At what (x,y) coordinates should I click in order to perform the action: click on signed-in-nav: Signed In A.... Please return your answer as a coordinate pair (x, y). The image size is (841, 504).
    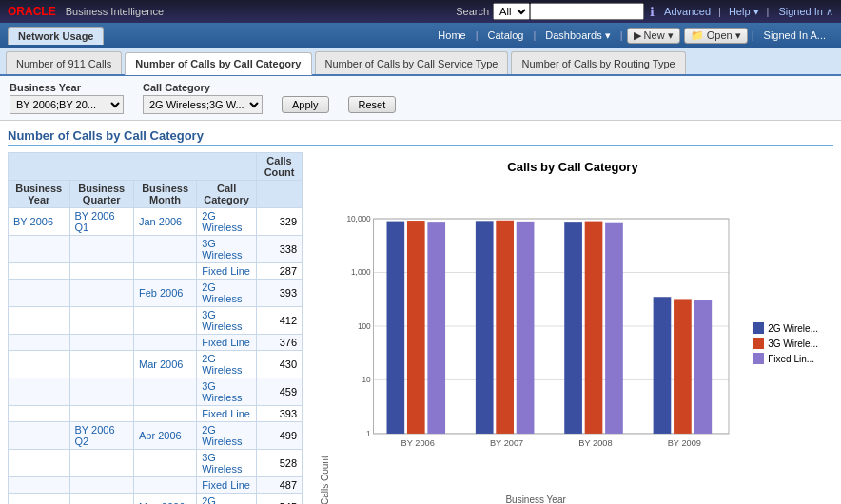
    Looking at the image, I should click on (795, 35).